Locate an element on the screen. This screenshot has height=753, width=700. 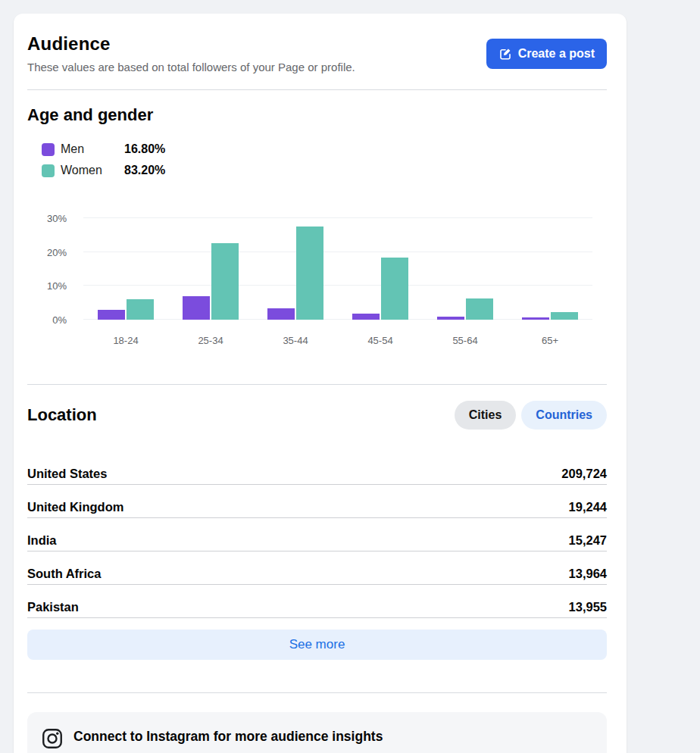
y-tick-label: 20% is located at coordinates (57, 252).